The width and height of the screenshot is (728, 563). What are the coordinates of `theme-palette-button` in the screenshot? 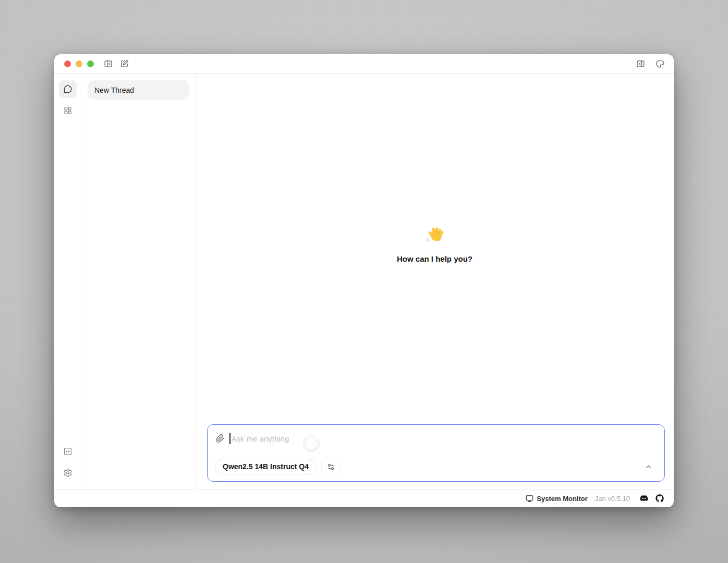 It's located at (660, 64).